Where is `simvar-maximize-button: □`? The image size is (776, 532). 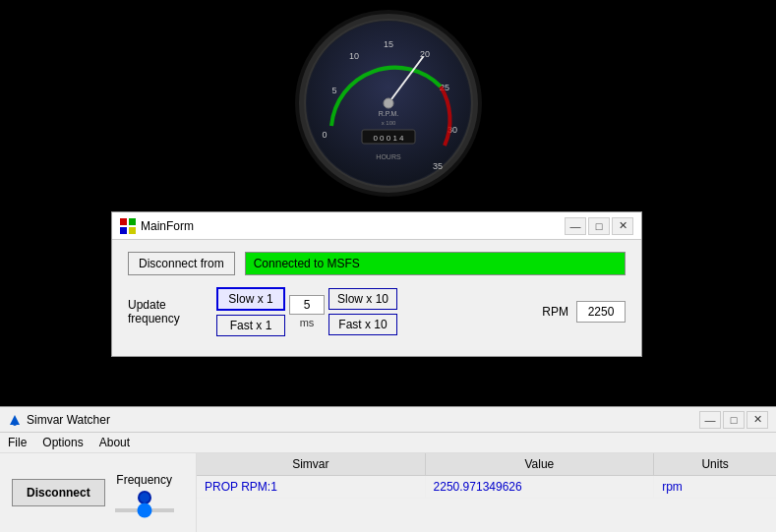
simvar-maximize-button: □ is located at coordinates (734, 420).